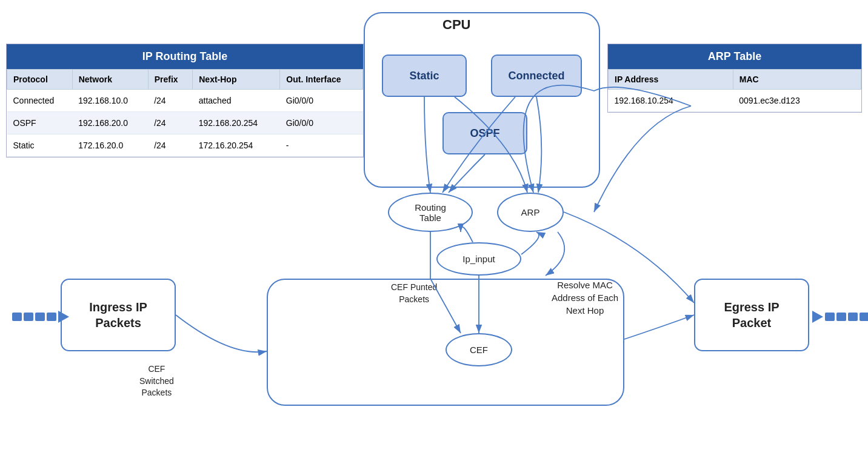 The width and height of the screenshot is (868, 470). I want to click on ospf-button: OSPF, so click(485, 133).